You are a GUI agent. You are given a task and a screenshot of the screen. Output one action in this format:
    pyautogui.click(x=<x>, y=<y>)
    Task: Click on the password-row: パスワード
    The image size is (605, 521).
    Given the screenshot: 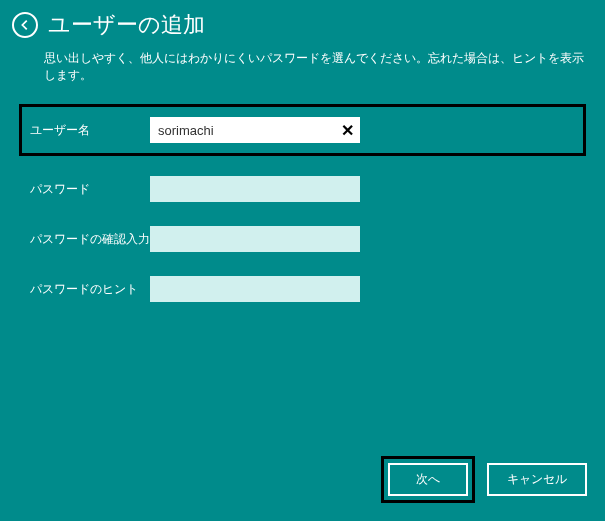 What is the action you would take?
    pyautogui.click(x=302, y=189)
    